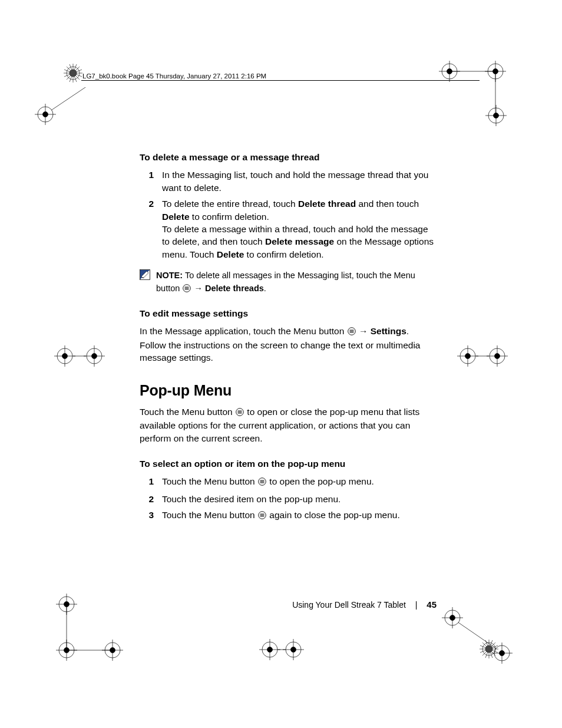 This screenshot has width=562, height=728. Describe the element at coordinates (230, 204) in the screenshot. I see `text: To delete the entire thread, touch` at that location.